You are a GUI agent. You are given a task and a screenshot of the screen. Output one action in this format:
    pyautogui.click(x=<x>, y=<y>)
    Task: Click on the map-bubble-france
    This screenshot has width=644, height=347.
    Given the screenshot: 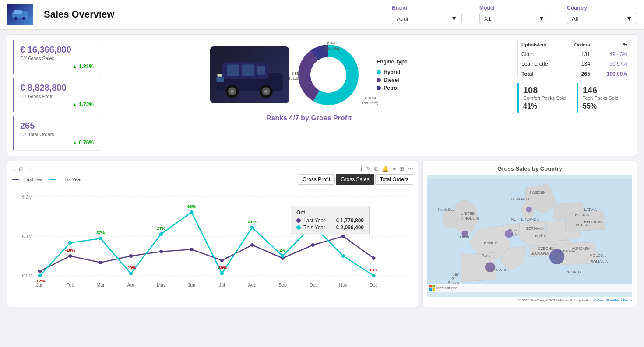 What is the action you would take?
    pyautogui.click(x=490, y=267)
    